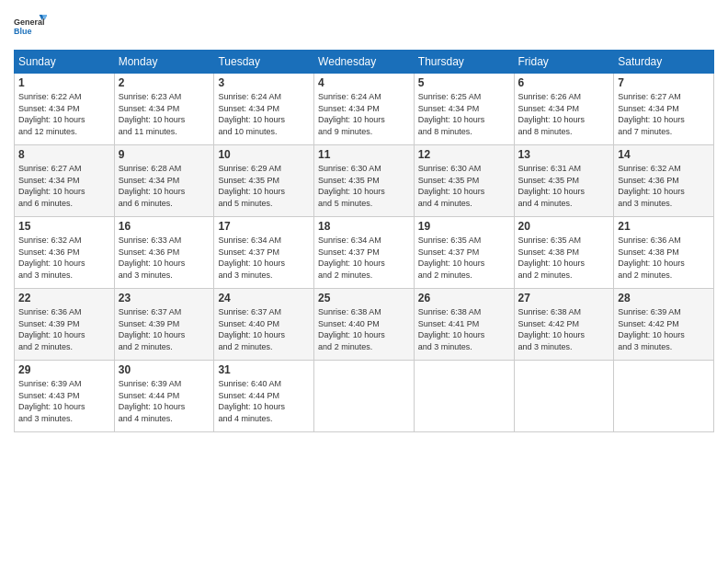 The height and width of the screenshot is (563, 728). I want to click on day-info: Sunrise: 6:33 AM Sunset: 4:36 PM Dayligh…, so click(165, 258).